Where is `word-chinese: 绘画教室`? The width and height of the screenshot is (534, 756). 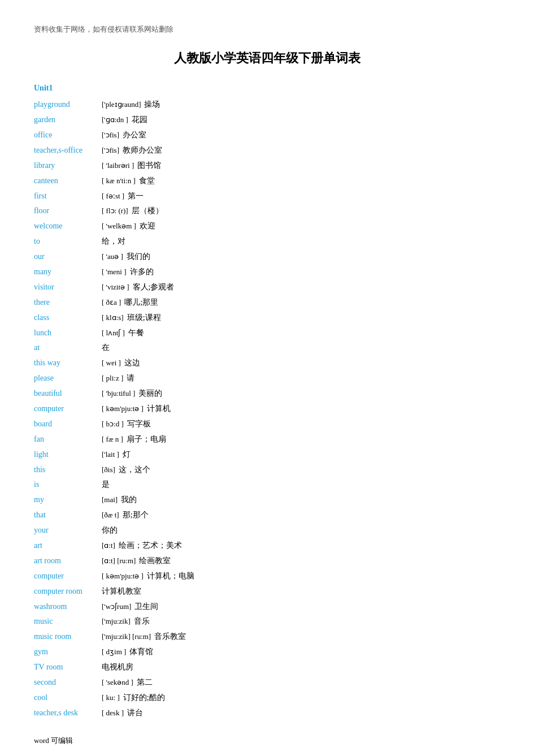
word-chinese: 绘画教室 is located at coordinates (155, 561).